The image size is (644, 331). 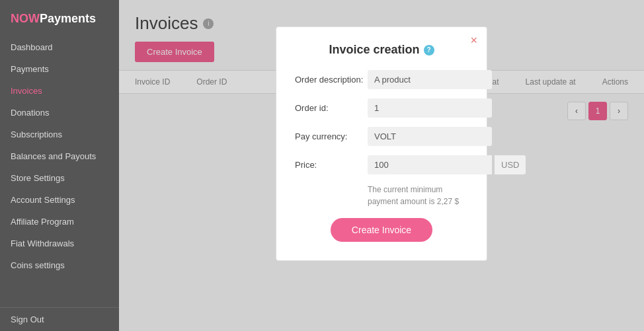 What do you see at coordinates (430, 165) in the screenshot?
I see `price-amount-input` at bounding box center [430, 165].